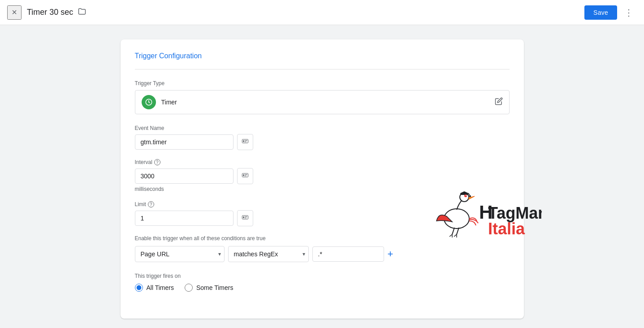  Describe the element at coordinates (264, 276) in the screenshot. I see `fires-on-label: This trigger fires on` at that location.